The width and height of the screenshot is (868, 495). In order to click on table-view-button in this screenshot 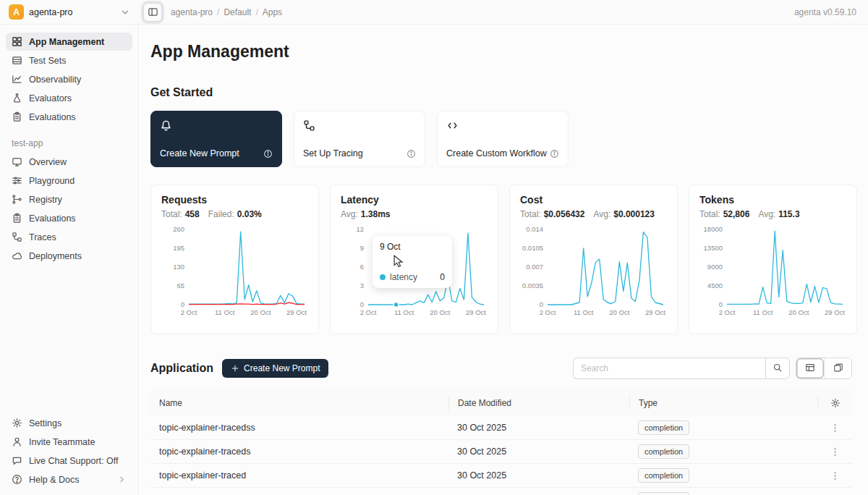, I will do `click(810, 368)`.